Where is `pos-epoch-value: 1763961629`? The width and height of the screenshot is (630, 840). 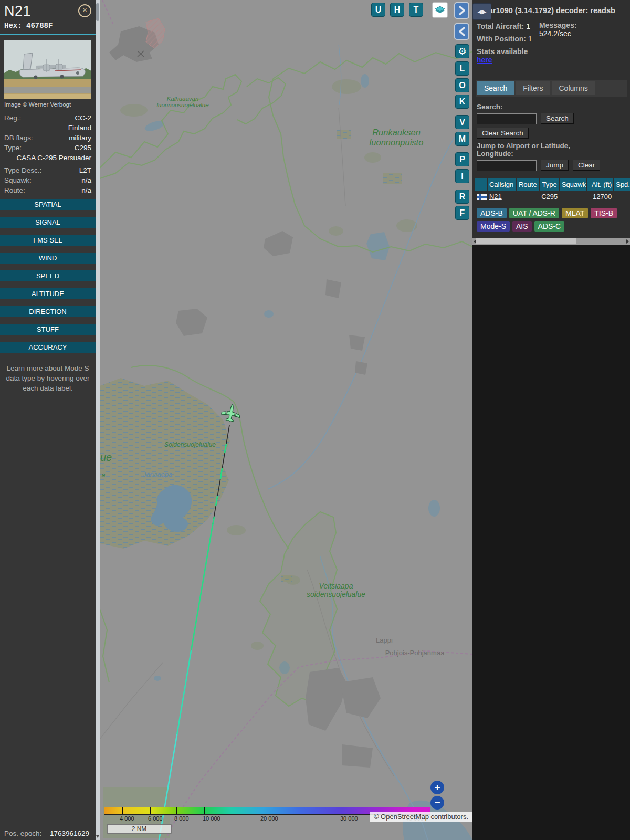
pos-epoch-value: 1763961629 is located at coordinates (69, 834).